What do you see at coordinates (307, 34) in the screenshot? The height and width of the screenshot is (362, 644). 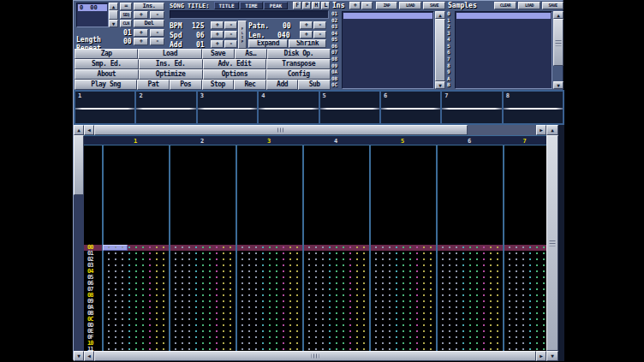 I see `pattern-length-plus-button: +` at bounding box center [307, 34].